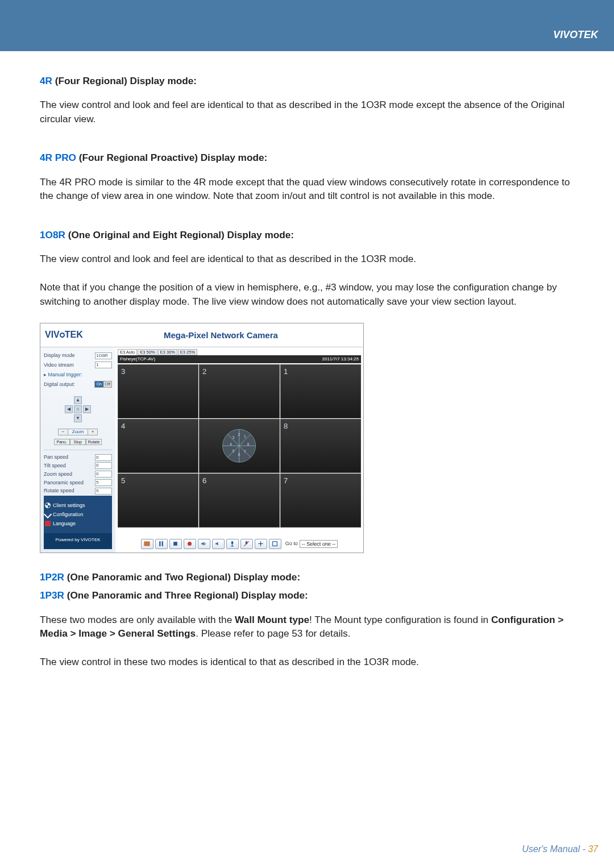 This screenshot has height=868, width=614. Describe the element at coordinates (78, 524) in the screenshot. I see `link-language: Language` at that location.